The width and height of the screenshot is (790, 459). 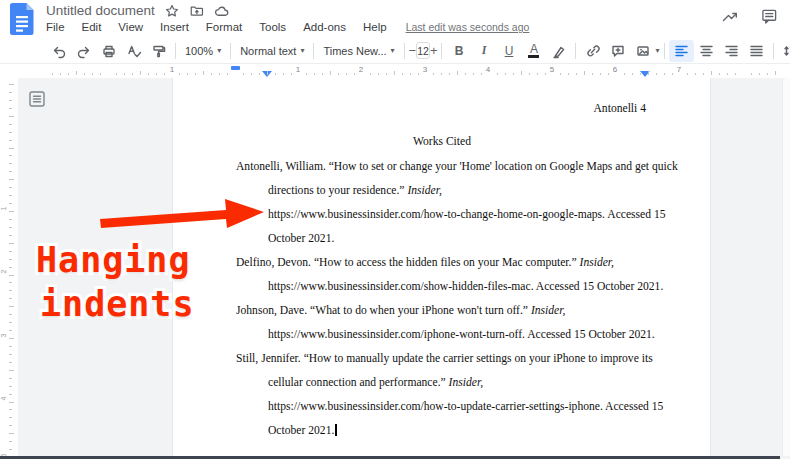 I want to click on insert-link-button, so click(x=592, y=51).